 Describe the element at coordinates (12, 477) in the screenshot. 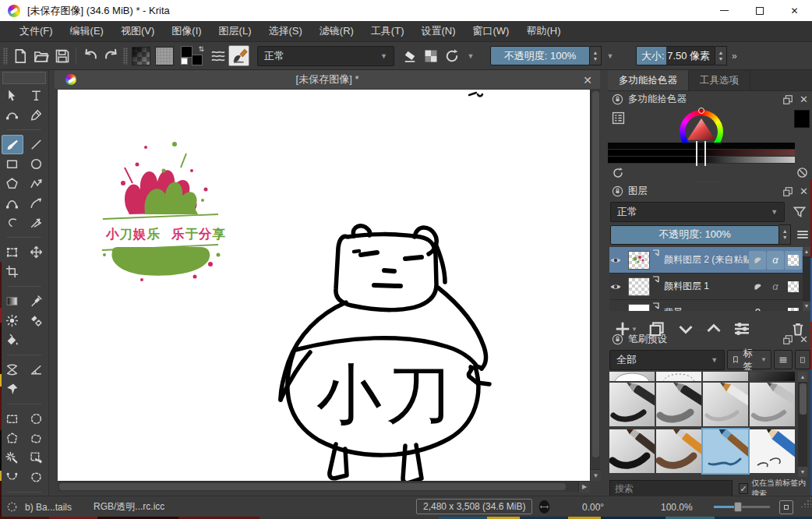

I see `select-magnetic-tool-icon` at that location.